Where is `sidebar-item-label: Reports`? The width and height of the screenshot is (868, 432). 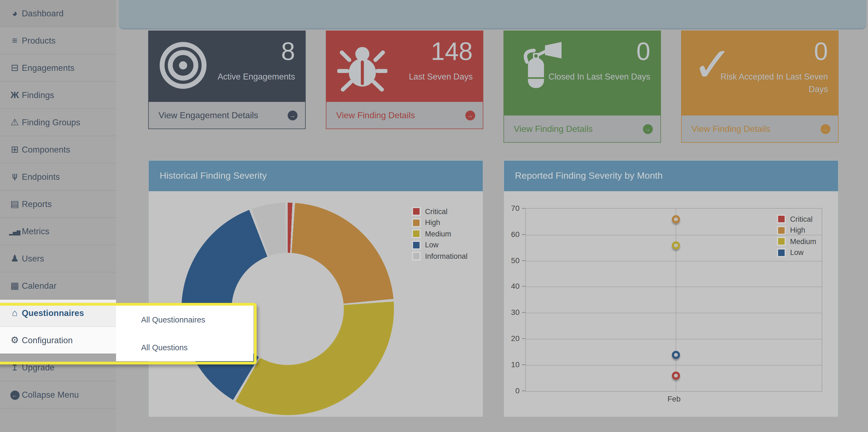 sidebar-item-label: Reports is located at coordinates (37, 204).